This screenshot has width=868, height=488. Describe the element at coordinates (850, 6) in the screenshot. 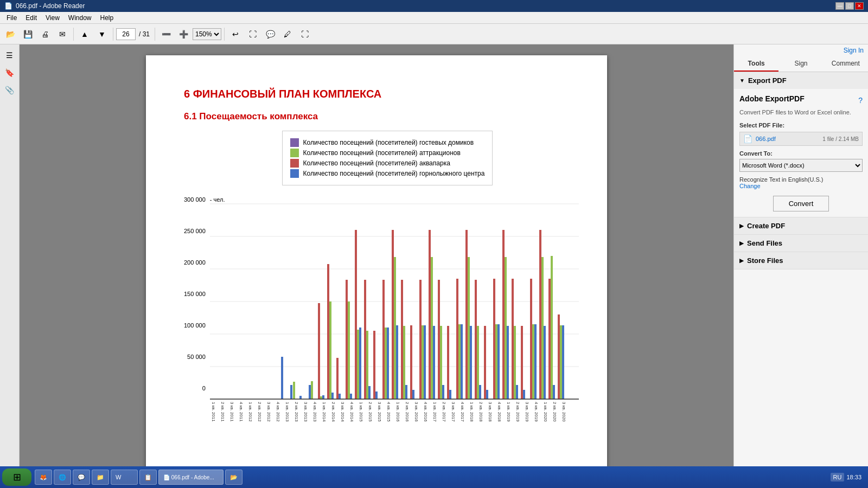

I see `title-controls: — □ ✕` at that location.